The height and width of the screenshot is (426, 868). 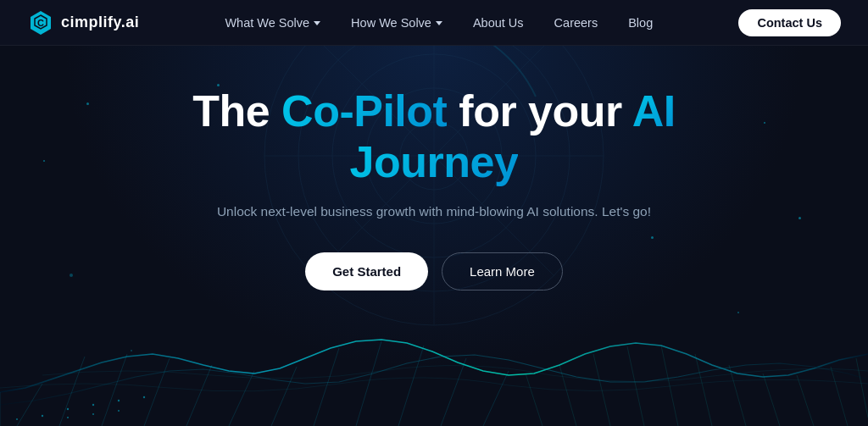 I want to click on hero-title-line2: Journey, so click(x=434, y=162).